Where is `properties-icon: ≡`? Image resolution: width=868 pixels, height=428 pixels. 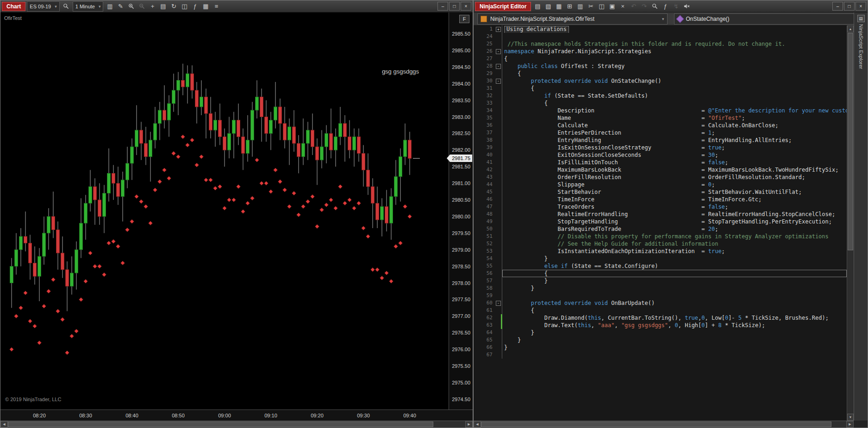
properties-icon: ≡ is located at coordinates (216, 6).